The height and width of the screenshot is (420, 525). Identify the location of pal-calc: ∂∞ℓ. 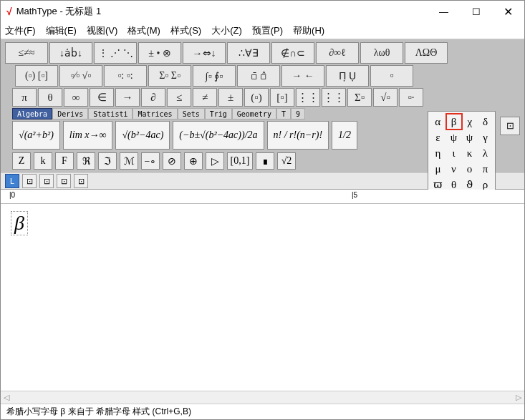
(337, 53).